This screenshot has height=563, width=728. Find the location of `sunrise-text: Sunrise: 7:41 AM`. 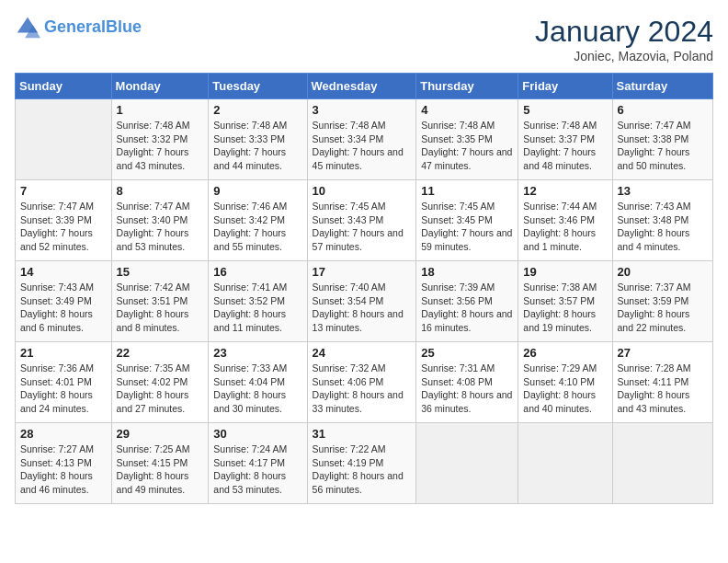

sunrise-text: Sunrise: 7:41 AM is located at coordinates (250, 287).